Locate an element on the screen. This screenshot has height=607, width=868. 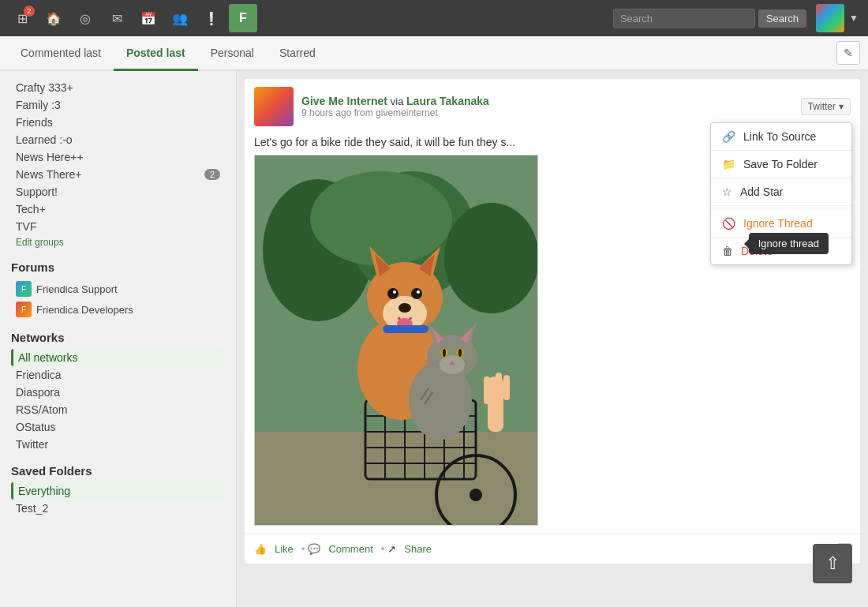
sidebar-item-ostatus: OStatus is located at coordinates (118, 427).